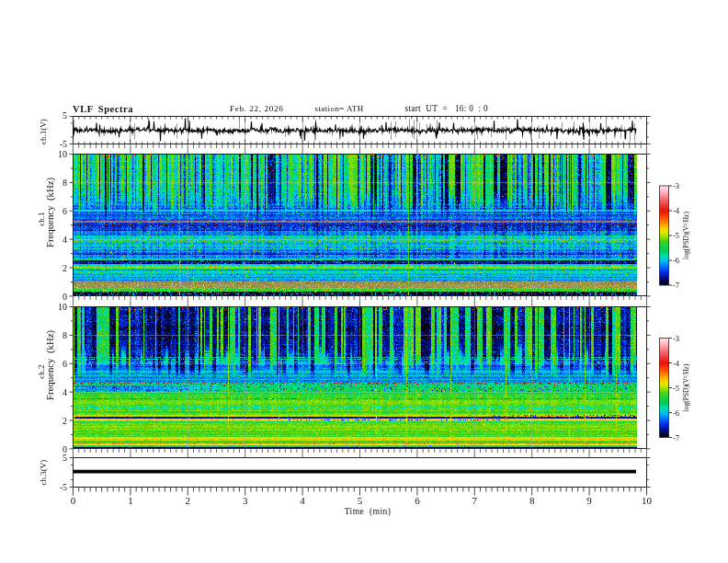  What do you see at coordinates (475, 500) in the screenshot?
I see `svg-text: 7` at bounding box center [475, 500].